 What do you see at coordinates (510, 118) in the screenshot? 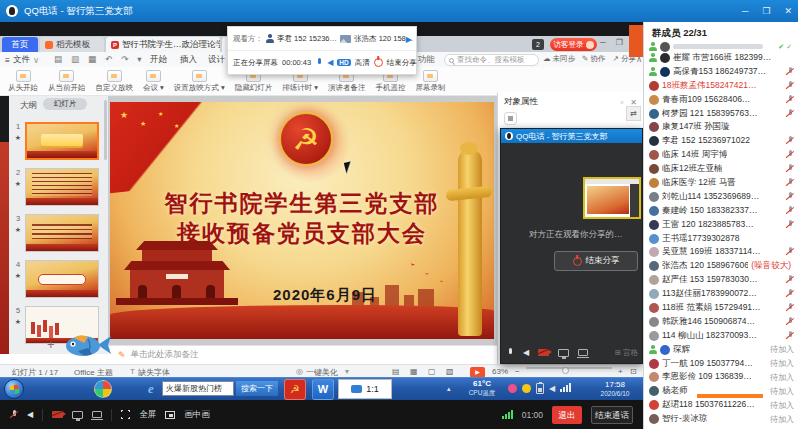
I see `fill-style-icon` at bounding box center [510, 118].